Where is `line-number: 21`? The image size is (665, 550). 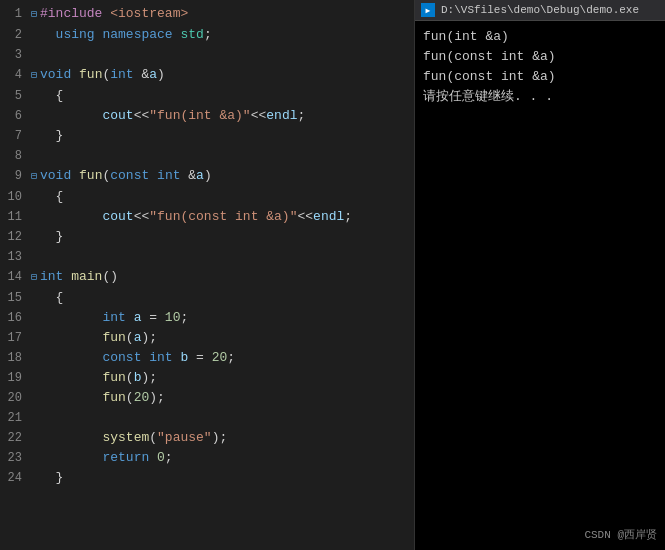 line-number: 21 is located at coordinates (14, 418).